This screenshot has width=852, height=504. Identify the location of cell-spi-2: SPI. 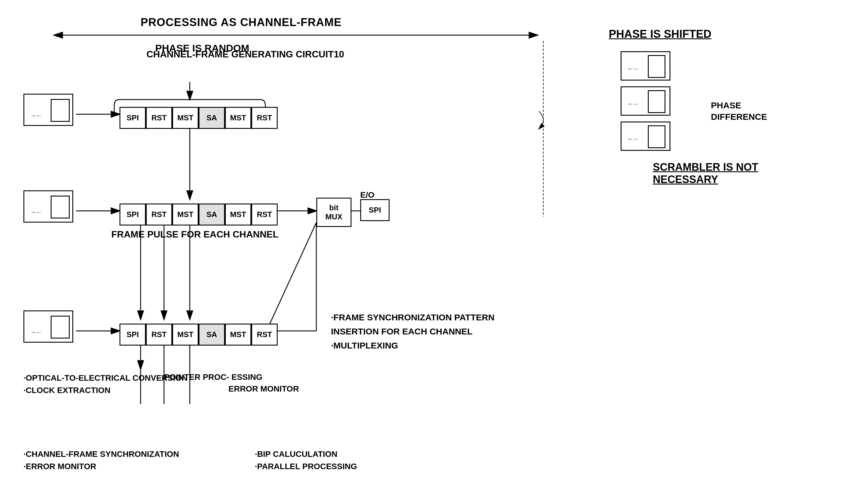
(133, 215).